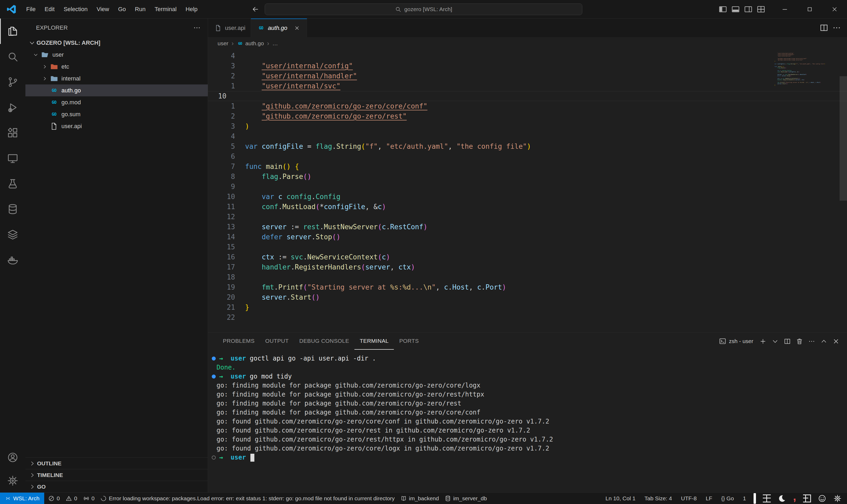 The height and width of the screenshot is (504, 847). Describe the element at coordinates (546, 257) in the screenshot. I see `code-text: ctx := svc.NewServiceContext(c)` at that location.